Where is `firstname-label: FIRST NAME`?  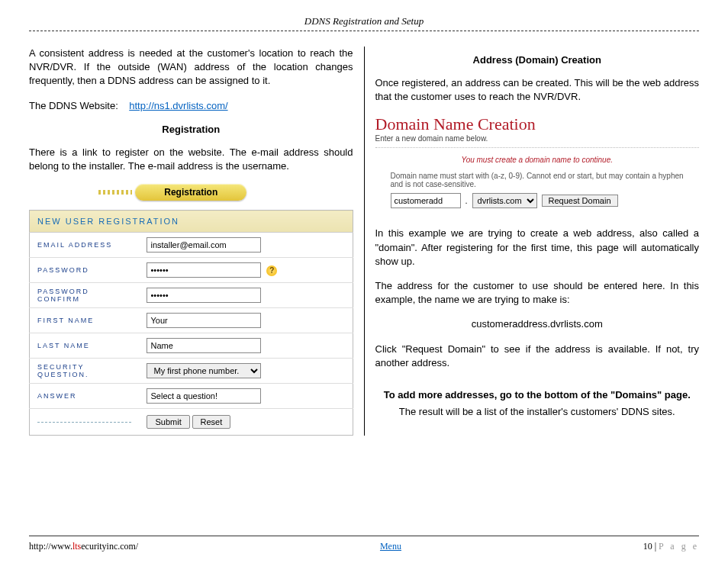
firstname-label: FIRST NAME is located at coordinates (85, 320).